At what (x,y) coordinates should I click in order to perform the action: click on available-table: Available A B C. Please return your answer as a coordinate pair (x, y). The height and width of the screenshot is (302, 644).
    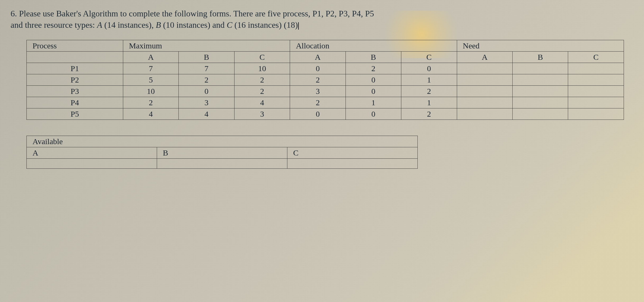
    Looking at the image, I should click on (222, 152).